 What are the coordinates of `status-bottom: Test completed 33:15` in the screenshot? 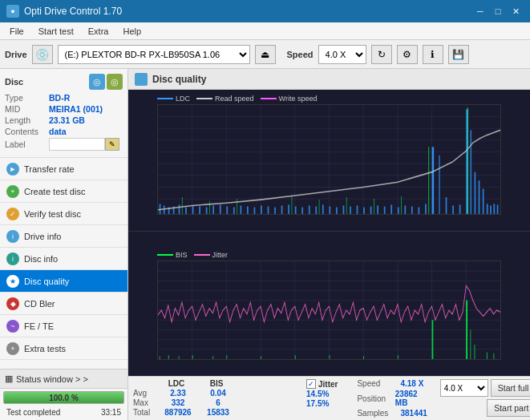 It's located at (64, 414).